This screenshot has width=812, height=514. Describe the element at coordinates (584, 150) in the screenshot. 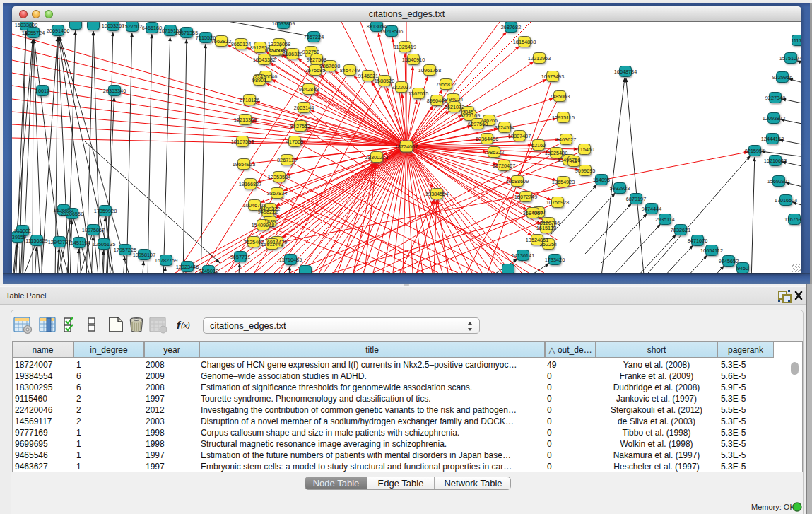

I see `svg-text: 9115460` at that location.